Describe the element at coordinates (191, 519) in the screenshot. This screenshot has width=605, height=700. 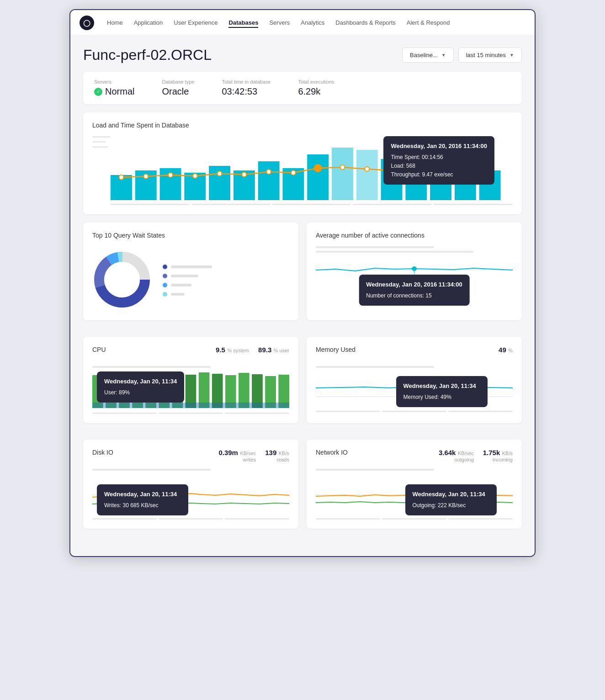
I see `disk-x-labels` at that location.